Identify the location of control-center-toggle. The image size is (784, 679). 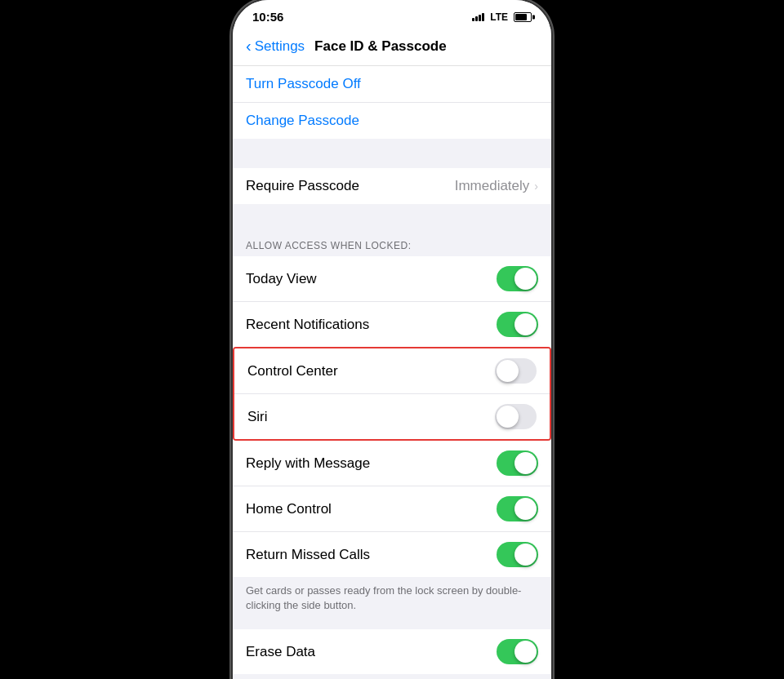
(516, 371).